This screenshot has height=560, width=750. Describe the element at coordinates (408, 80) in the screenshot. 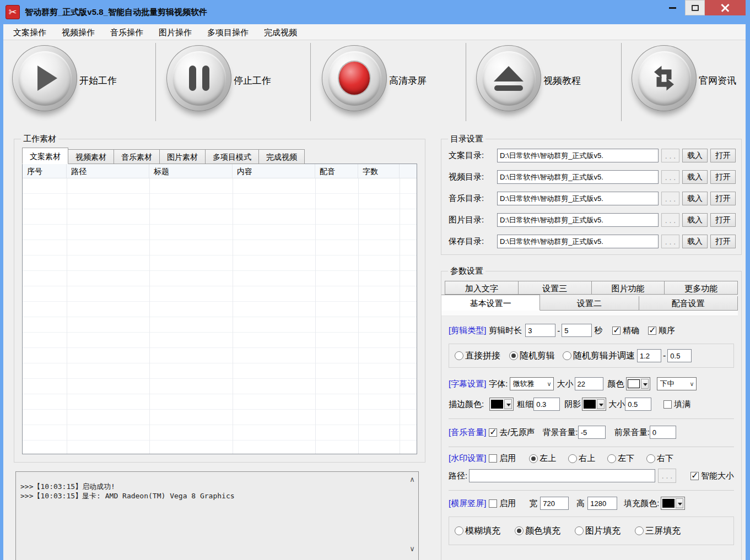

I see `record-screen-label: 高清录屏` at that location.